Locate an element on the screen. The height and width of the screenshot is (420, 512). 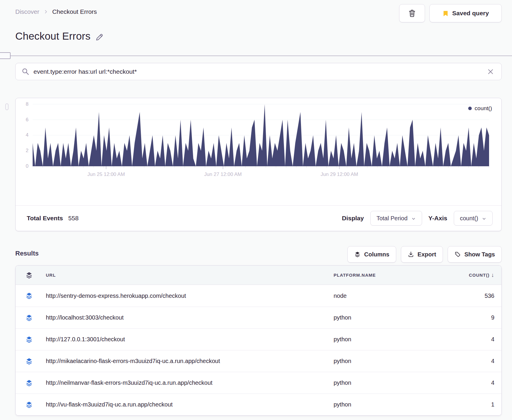
row-url: http://127.0.0.1:3001/checkout is located at coordinates (190, 340).